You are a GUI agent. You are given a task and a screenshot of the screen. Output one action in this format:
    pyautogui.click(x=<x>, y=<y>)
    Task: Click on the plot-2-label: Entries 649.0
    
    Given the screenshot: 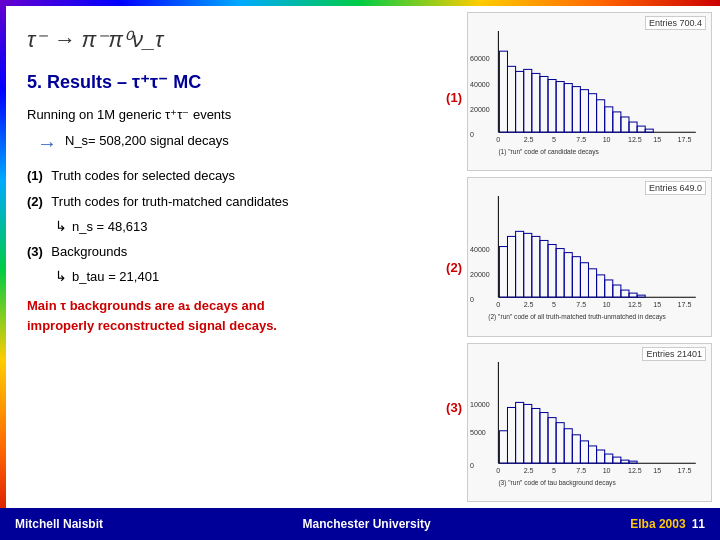 What is the action you would take?
    pyautogui.click(x=676, y=188)
    